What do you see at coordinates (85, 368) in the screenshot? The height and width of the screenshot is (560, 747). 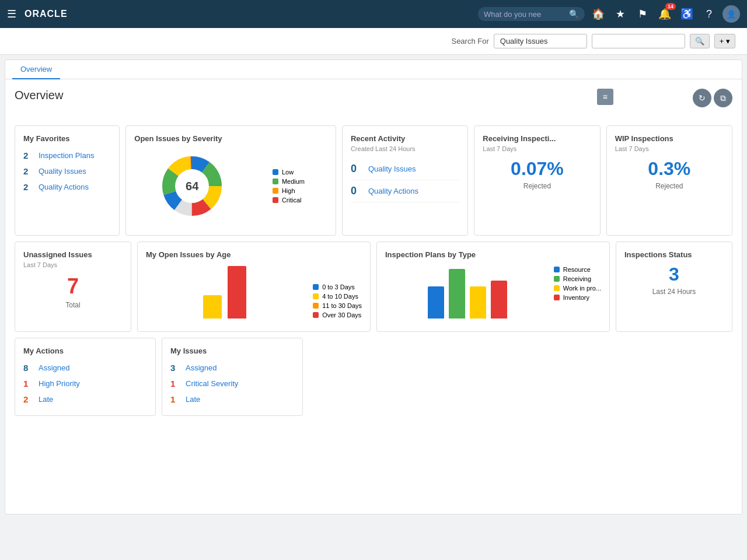 I see `actions-assigned: 8 Assigned` at bounding box center [85, 368].